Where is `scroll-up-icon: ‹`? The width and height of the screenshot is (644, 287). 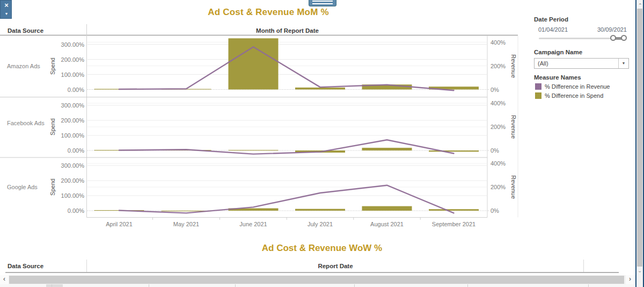 scroll-up-icon: ‹ is located at coordinates (640, 4).